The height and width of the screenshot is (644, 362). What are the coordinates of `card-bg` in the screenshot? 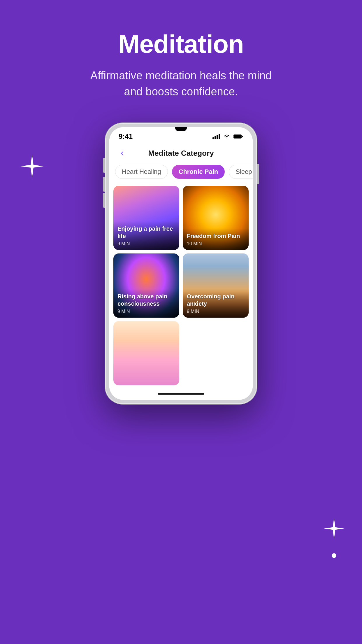 It's located at (146, 353).